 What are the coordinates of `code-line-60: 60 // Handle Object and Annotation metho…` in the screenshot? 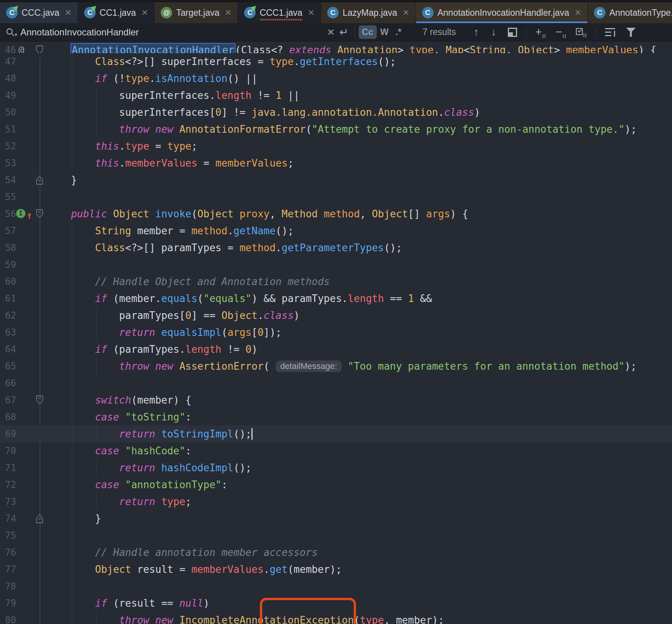 It's located at (336, 282).